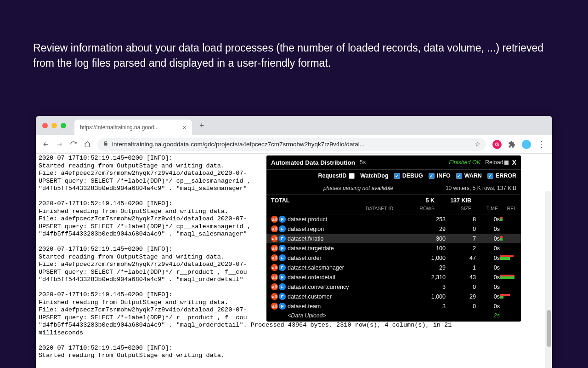 Image resolution: width=588 pixels, height=368 pixels. What do you see at coordinates (461, 258) in the screenshot?
I see `row-size: 47` at bounding box center [461, 258].